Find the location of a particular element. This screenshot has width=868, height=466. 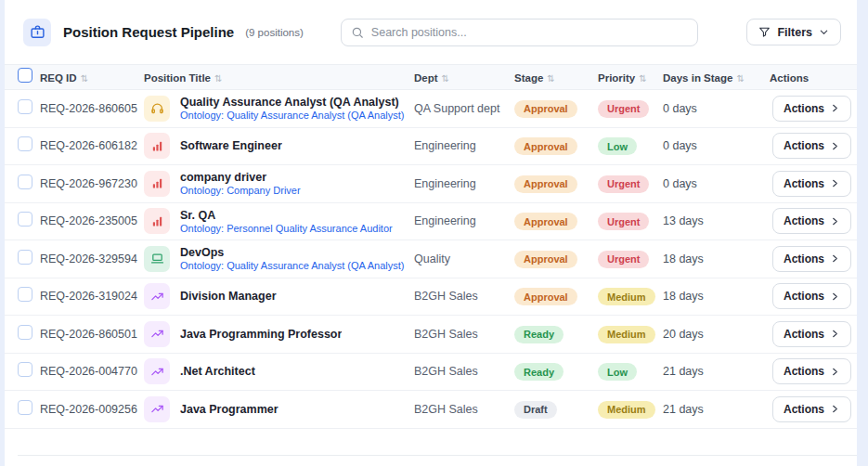

positions-count: (9 positions) is located at coordinates (275, 32).